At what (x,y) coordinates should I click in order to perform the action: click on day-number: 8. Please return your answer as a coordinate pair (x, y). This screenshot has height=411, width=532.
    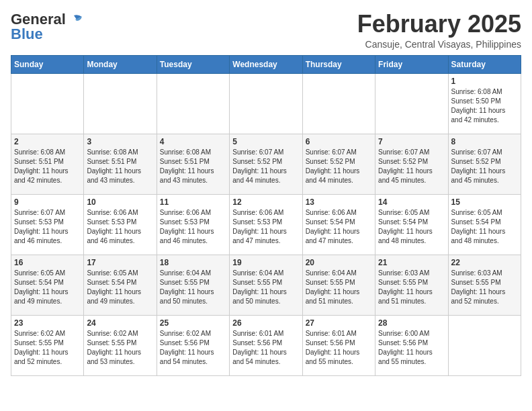
    Looking at the image, I should click on (485, 142).